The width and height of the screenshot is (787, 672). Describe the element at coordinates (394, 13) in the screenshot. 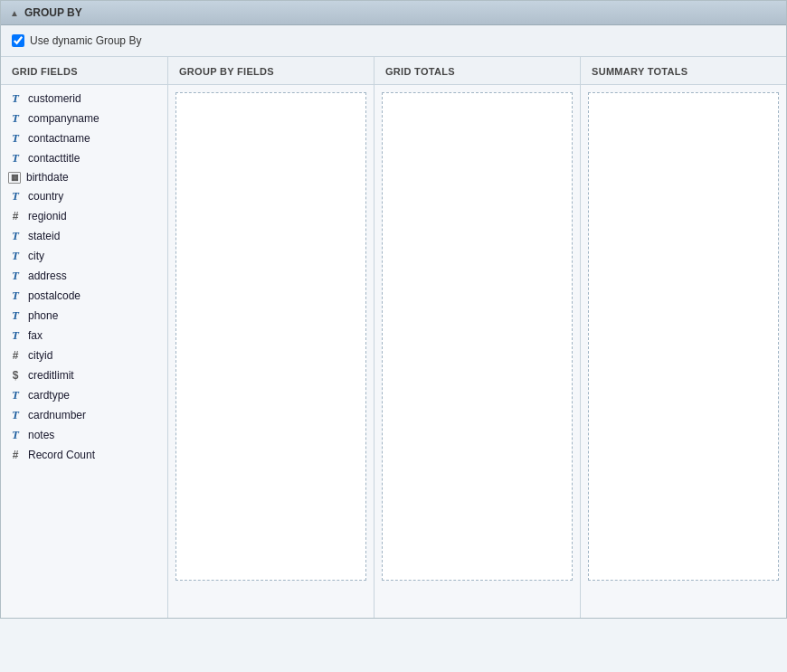

I see `section-header: ▲ GROUP BY` at that location.